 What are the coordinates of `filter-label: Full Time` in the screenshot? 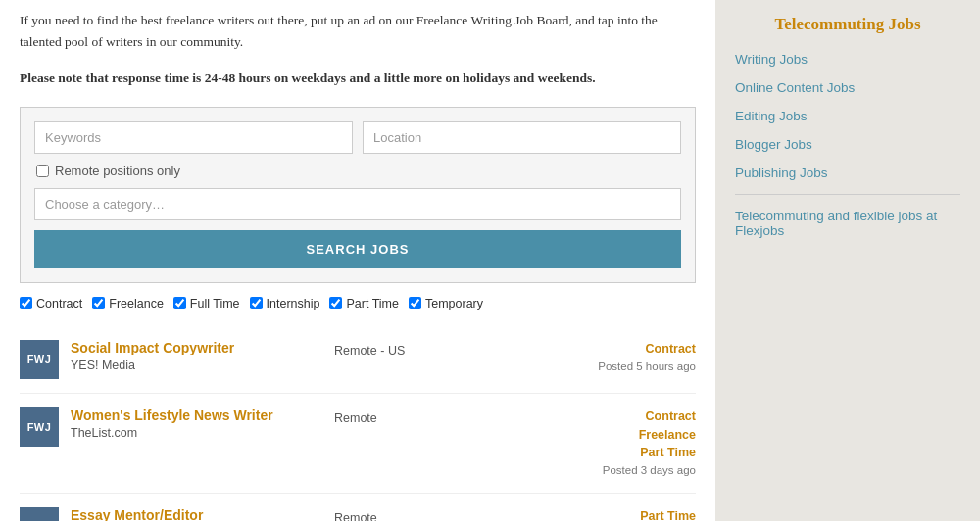 It's located at (216, 304).